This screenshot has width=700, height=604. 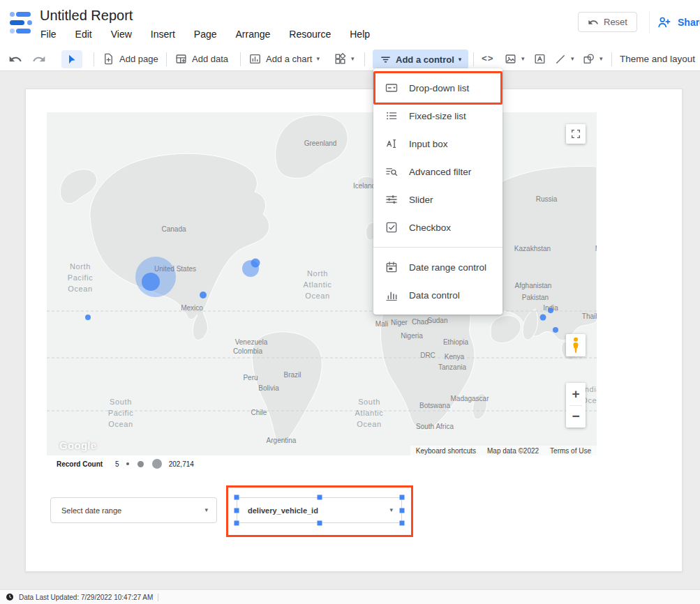 What do you see at coordinates (438, 295) in the screenshot?
I see `menu-item-data-control: Data control` at bounding box center [438, 295].